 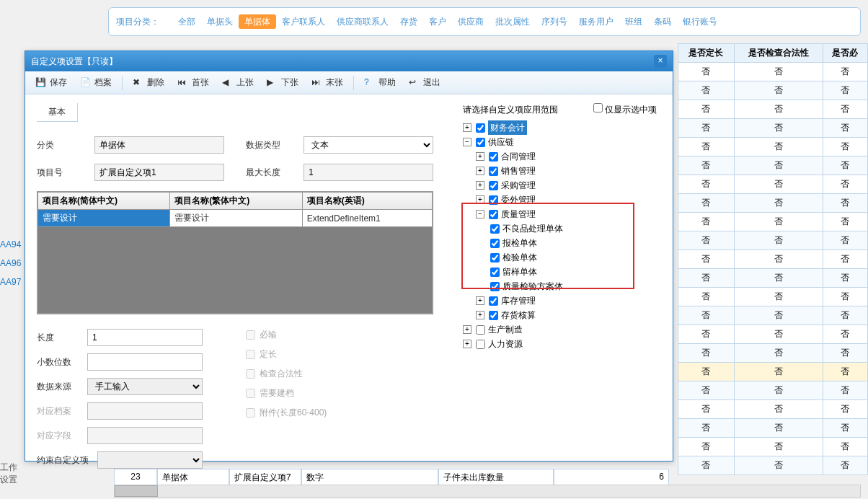 What do you see at coordinates (533, 286) in the screenshot?
I see `tree-node: 质量检验方案体` at bounding box center [533, 286].